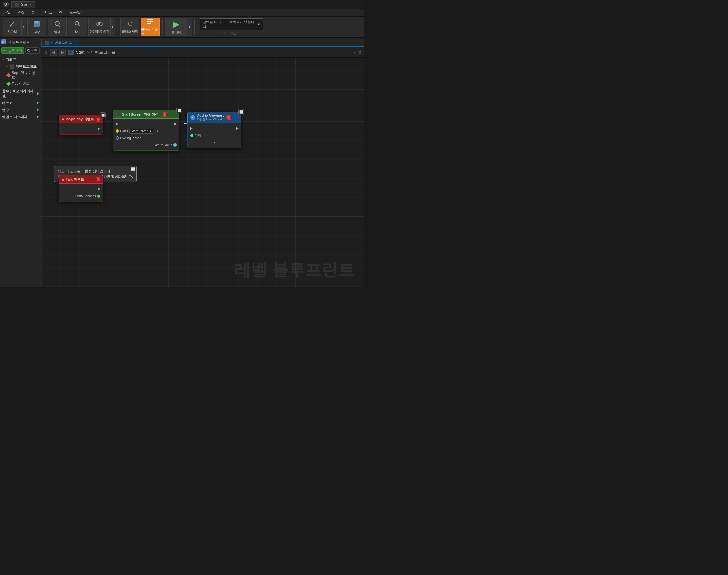  Describe the element at coordinates (5, 110) in the screenshot. I see `variables-label: 변수` at that location.